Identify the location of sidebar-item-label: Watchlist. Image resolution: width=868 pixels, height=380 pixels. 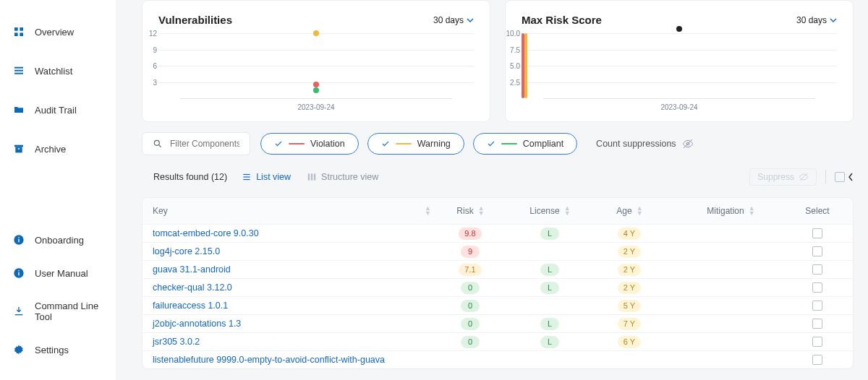
(54, 71).